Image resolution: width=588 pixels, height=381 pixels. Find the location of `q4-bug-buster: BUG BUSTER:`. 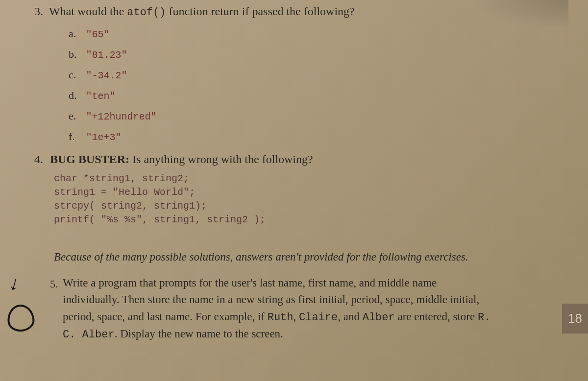

q4-bug-buster: BUG BUSTER: is located at coordinates (90, 159).